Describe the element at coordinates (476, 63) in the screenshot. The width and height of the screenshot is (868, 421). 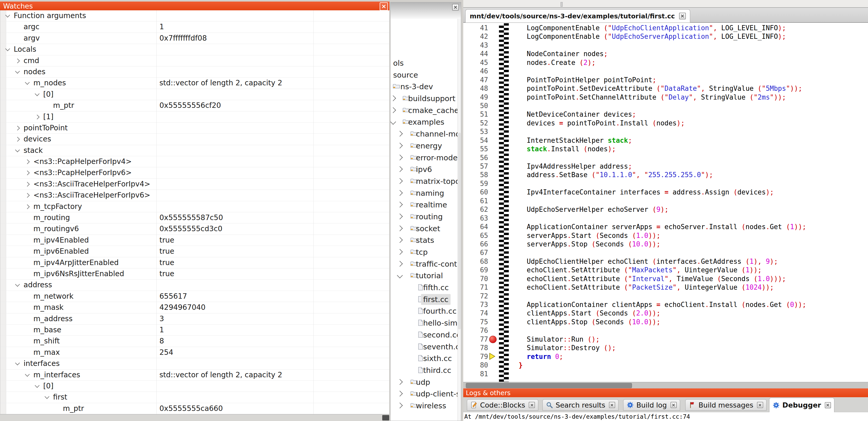
I see `line-number: 45` at that location.